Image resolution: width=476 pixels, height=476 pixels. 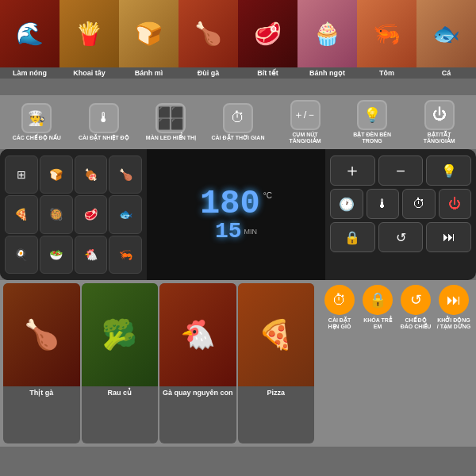 What do you see at coordinates (208, 73) in the screenshot?
I see `food-label-dui-ga: Đùi gà` at bounding box center [208, 73].